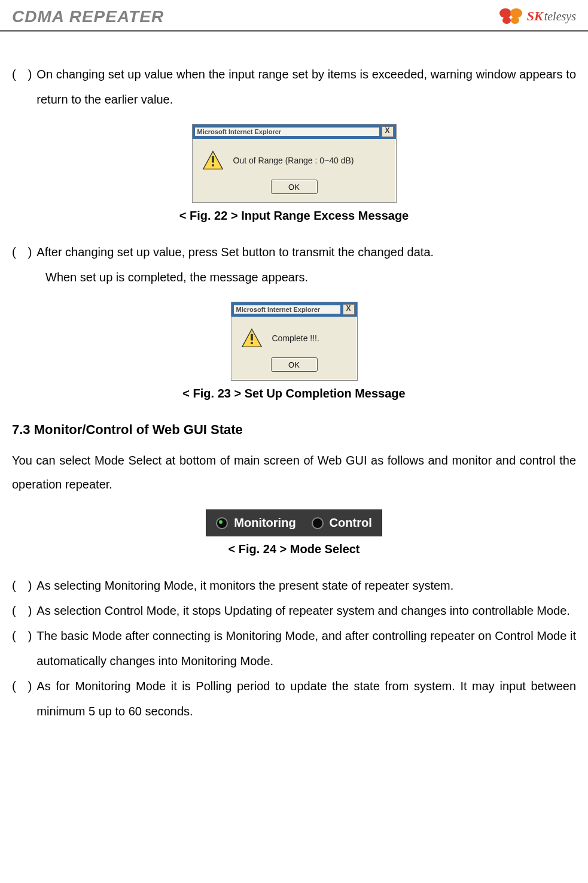 This screenshot has height=883, width=588. What do you see at coordinates (294, 252) in the screenshot?
I see `paragraph-2: ( ) After changing set up value, press S…` at bounding box center [294, 252].